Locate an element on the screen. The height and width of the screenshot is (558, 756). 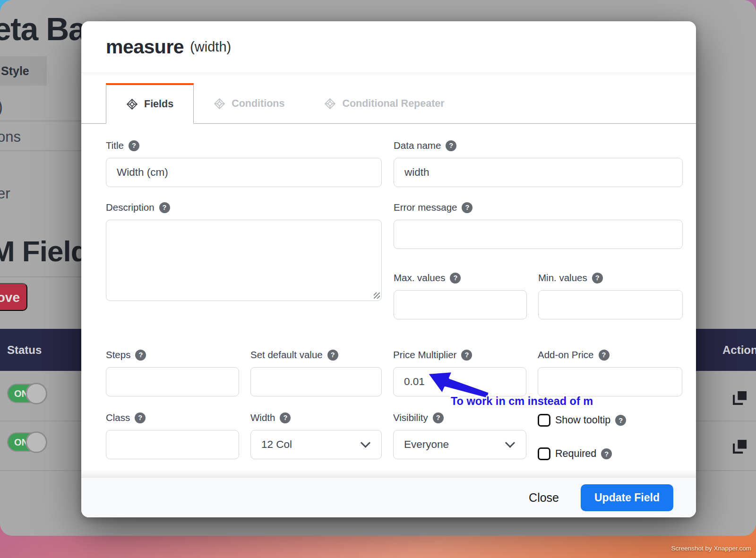
set-default-value-label: Set default value ? is located at coordinates (316, 355).